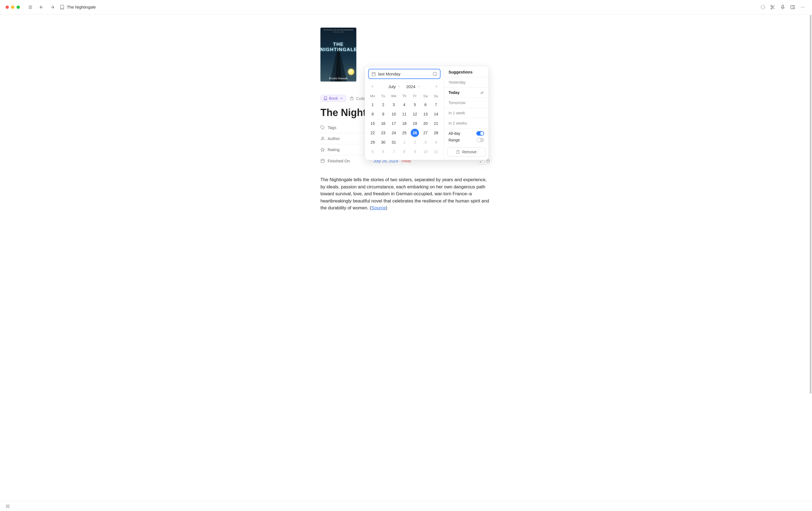 The width and height of the screenshot is (812, 511). Describe the element at coordinates (339, 32) in the screenshot. I see `cover-badge: FRANCE 1940` at that location.